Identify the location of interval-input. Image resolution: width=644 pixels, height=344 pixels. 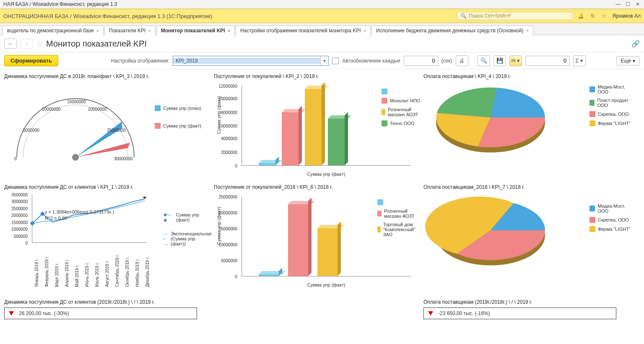
(421, 61).